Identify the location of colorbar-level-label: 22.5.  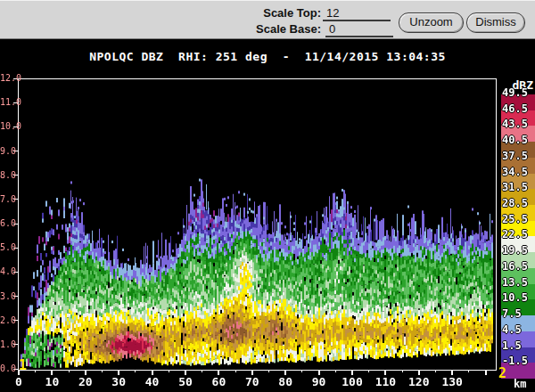
(518, 234).